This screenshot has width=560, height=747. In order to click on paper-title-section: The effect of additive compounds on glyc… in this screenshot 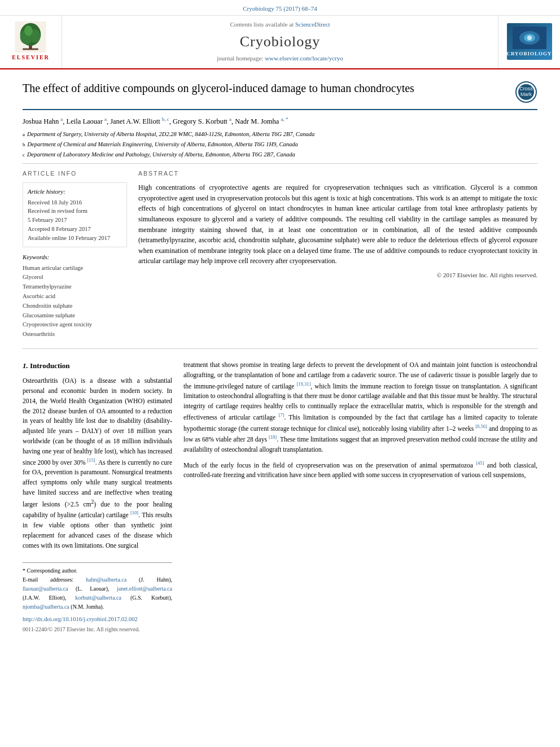, I will do `click(280, 95)`.